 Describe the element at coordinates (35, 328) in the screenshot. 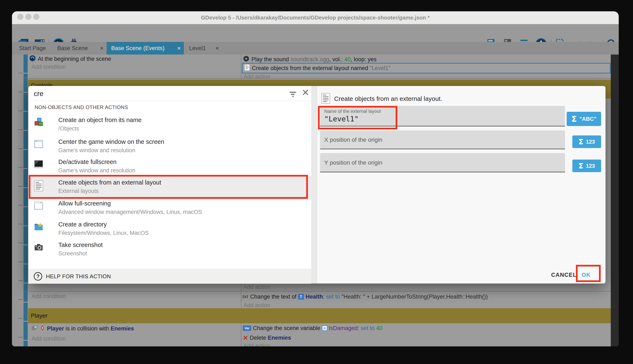

I see `collision-icon` at that location.